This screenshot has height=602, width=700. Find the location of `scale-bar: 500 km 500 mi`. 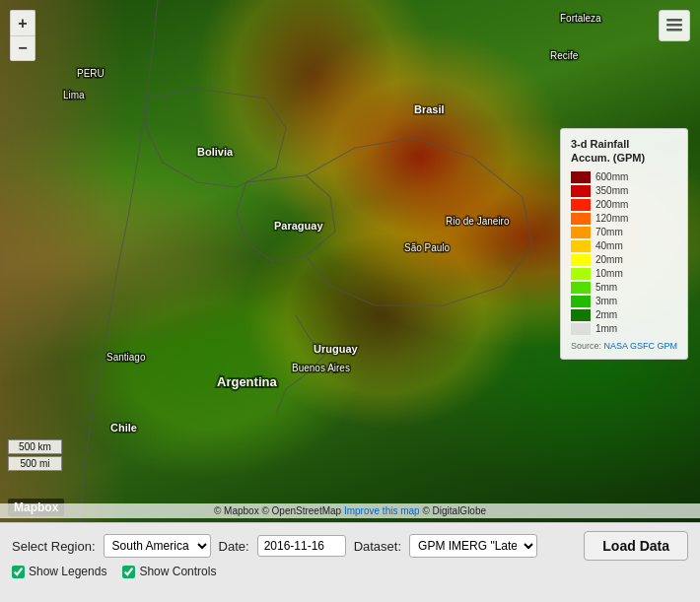

scale-bar: 500 km 500 mi is located at coordinates (35, 456).